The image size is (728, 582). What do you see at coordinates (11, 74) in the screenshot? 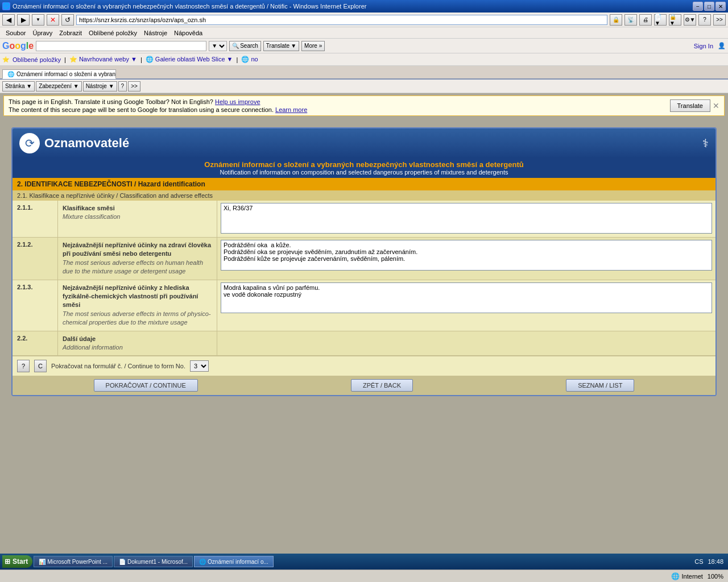
I see `tab-icon: 🌐` at bounding box center [11, 74].